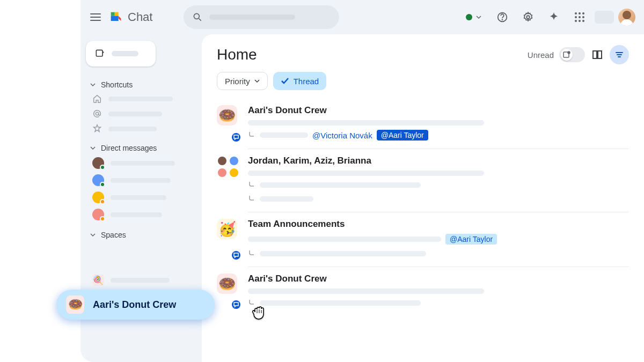 Image resolution: width=644 pixels, height=362 pixels. Describe the element at coordinates (140, 17) in the screenshot. I see `app-name: Chat` at that location.